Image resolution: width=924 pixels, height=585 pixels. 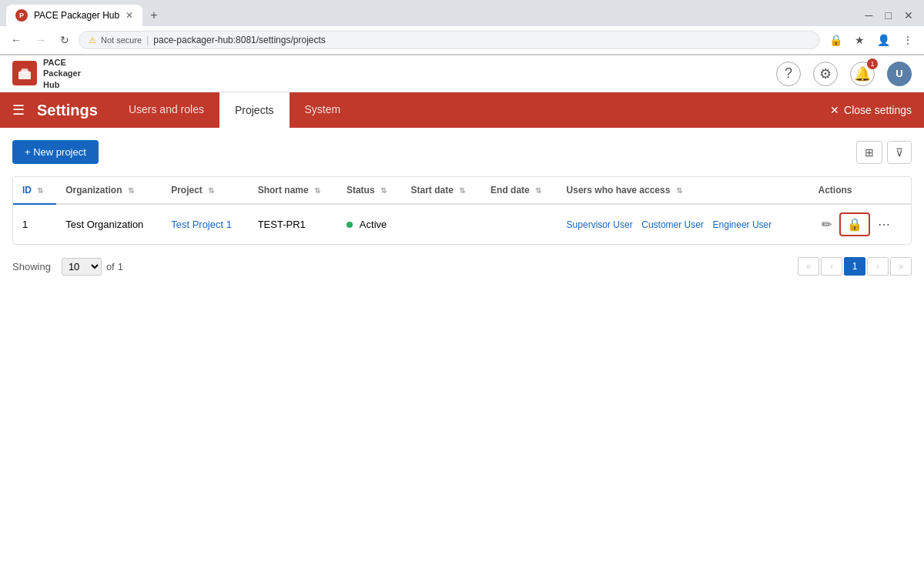 What do you see at coordinates (808, 266) in the screenshot?
I see `first-page-btn: «` at bounding box center [808, 266].